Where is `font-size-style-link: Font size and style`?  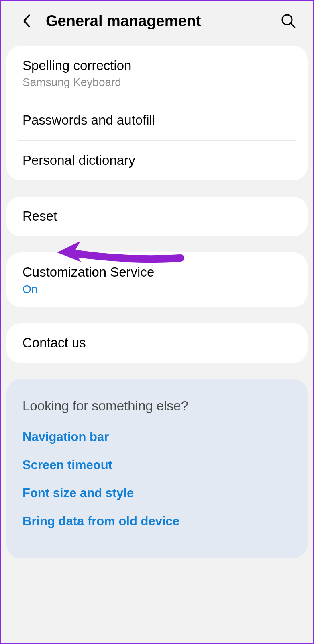 font-size-style-link: Font size and style is located at coordinates (157, 493).